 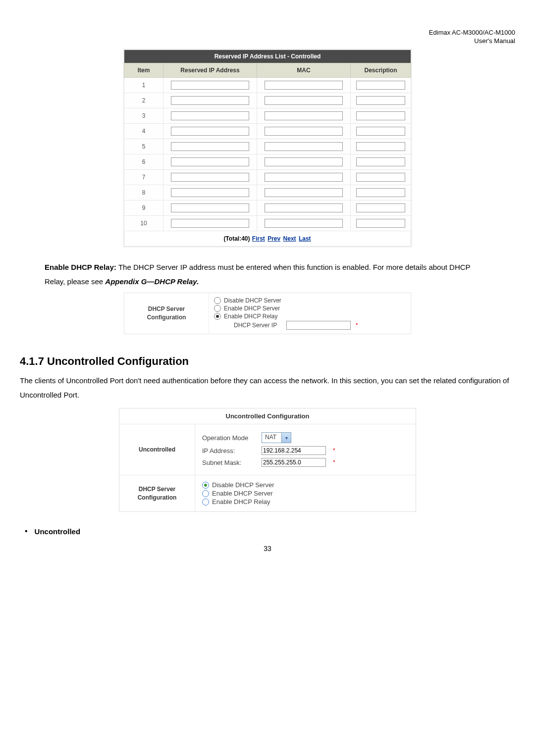 I want to click on row-index: 8, so click(x=144, y=193).